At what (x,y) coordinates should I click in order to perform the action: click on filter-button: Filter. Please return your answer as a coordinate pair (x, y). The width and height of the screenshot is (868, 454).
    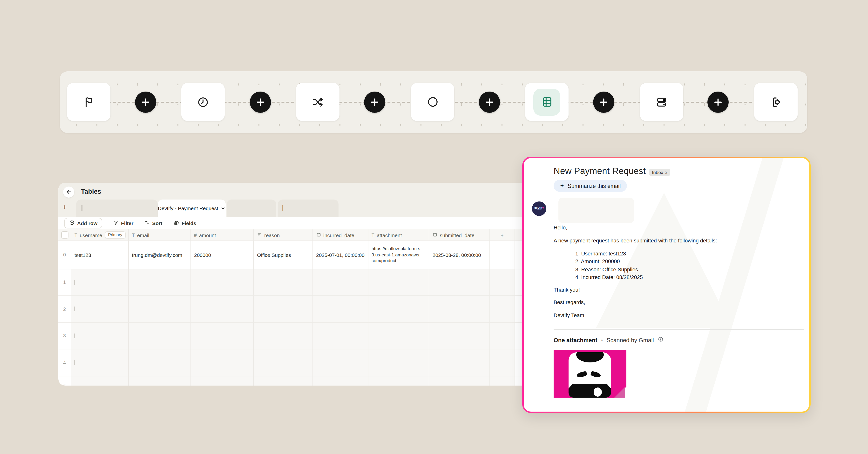
    Looking at the image, I should click on (123, 223).